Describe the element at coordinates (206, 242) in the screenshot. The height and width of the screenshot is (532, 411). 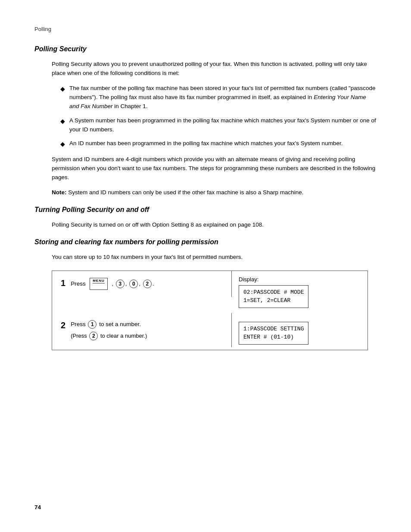
I see `storing-clearing-title: Storing and clearing fax numbers for pol…` at that location.